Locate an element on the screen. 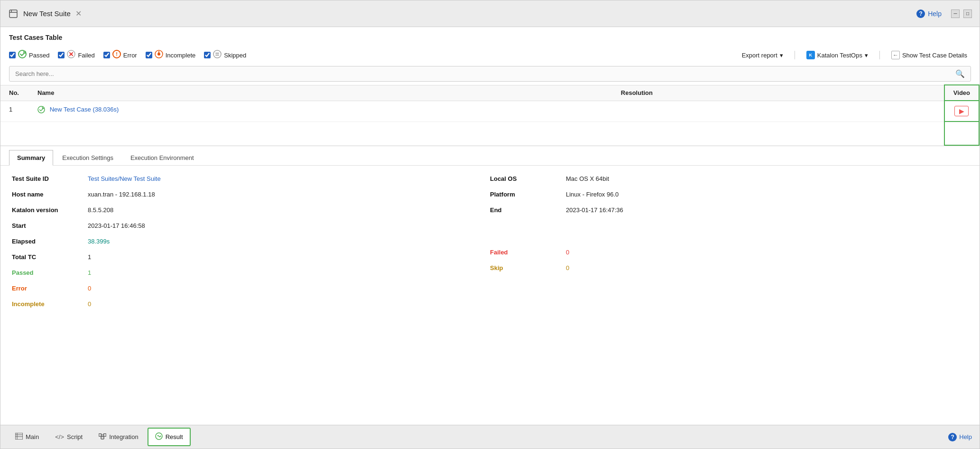  window-title: New Test Suite is located at coordinates (47, 13).